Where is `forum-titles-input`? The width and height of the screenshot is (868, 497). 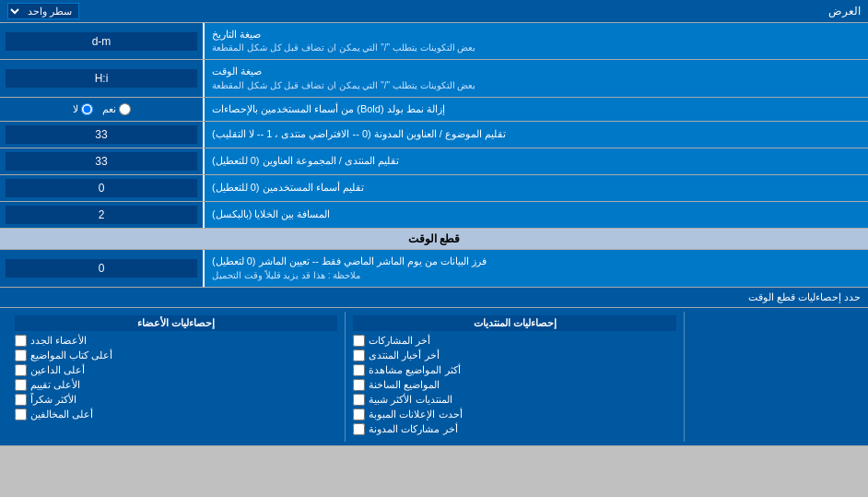 forum-titles-input is located at coordinates (101, 161).